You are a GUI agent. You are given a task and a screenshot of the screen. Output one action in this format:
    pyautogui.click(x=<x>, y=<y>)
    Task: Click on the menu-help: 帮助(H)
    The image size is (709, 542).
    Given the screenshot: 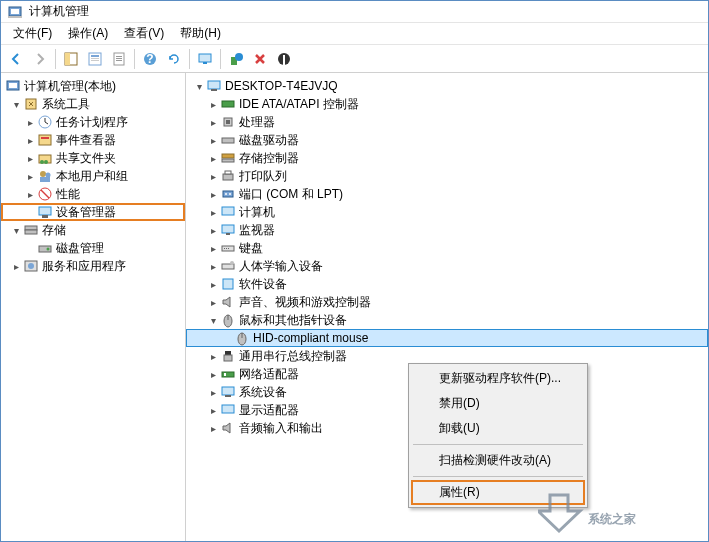 What is the action you would take?
    pyautogui.click(x=200, y=34)
    